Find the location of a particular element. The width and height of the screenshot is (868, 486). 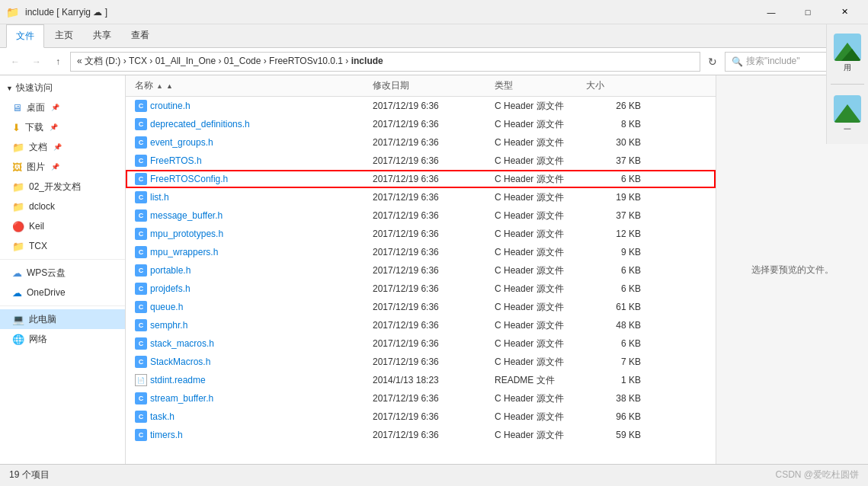

file-size: 48 KB is located at coordinates (617, 325).